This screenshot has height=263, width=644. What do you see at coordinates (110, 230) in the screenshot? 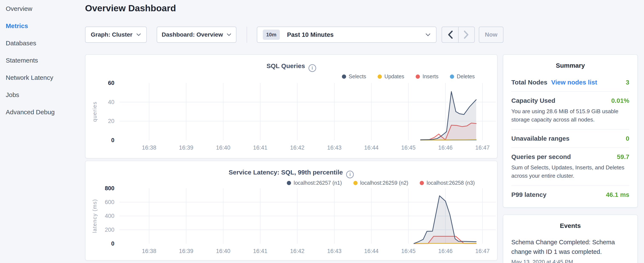
I see `svg-text: 200` at bounding box center [110, 230].